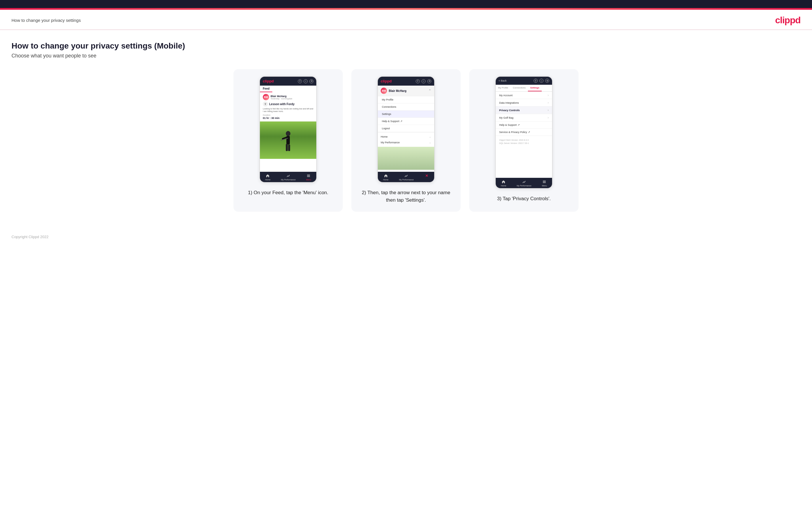 Image resolution: width=812 pixels, height=507 pixels. What do you see at coordinates (288, 143) in the screenshot?
I see `golfer-svg` at bounding box center [288, 143].